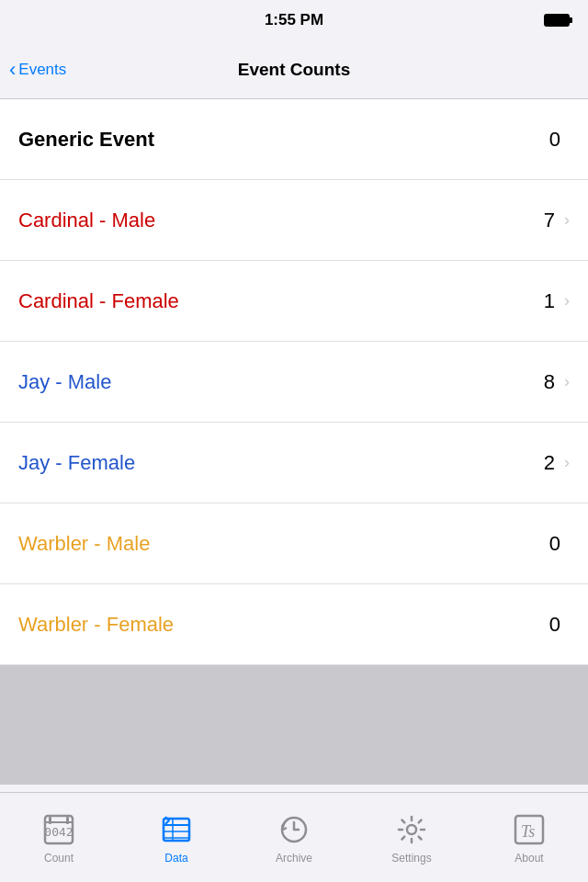 The image size is (588, 882). I want to click on row-count-cardinal-male: 7, so click(549, 220).